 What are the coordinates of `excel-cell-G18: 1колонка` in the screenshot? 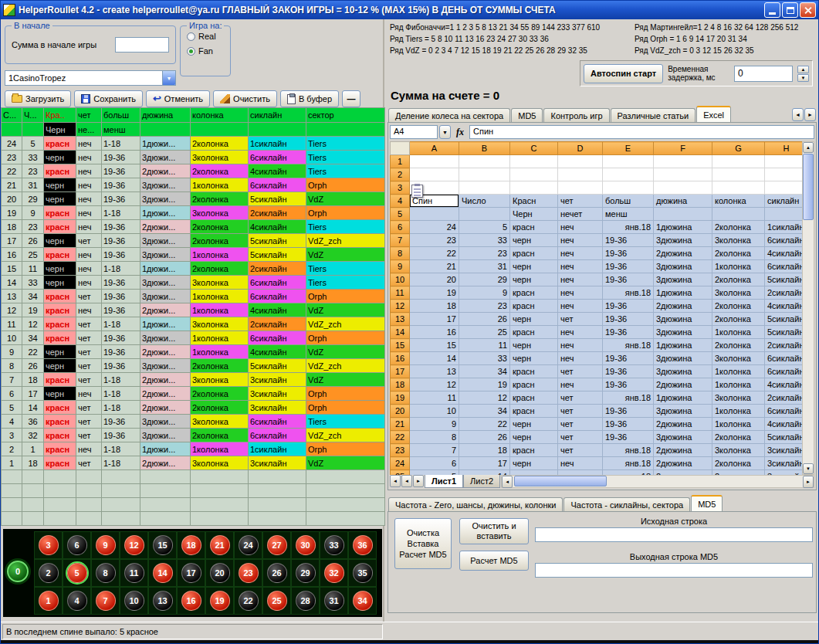 It's located at (739, 385).